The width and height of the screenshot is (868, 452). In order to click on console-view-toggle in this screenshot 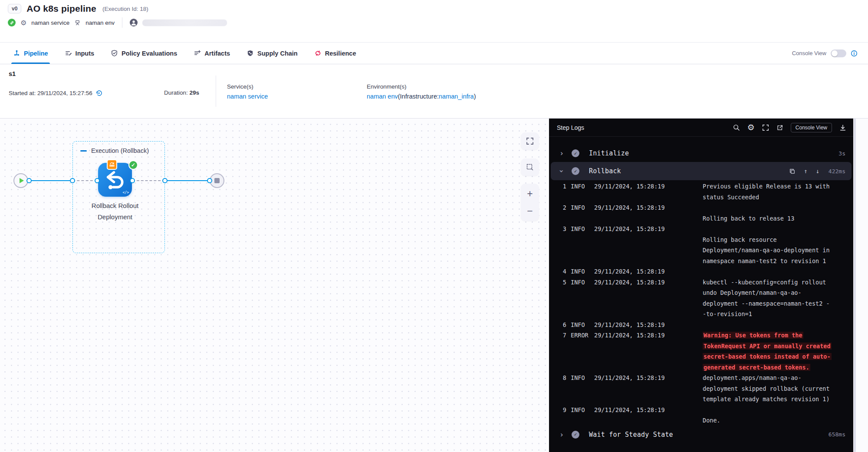, I will do `click(838, 53)`.